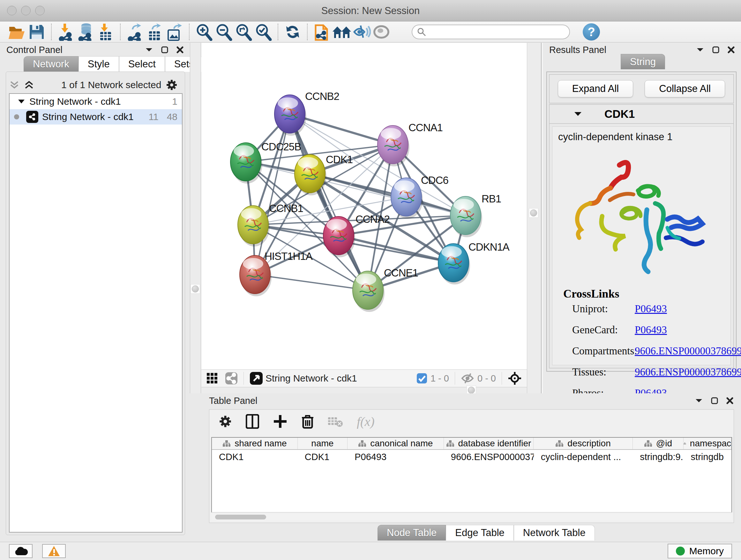 This screenshot has width=741, height=560. I want to click on string-home-button, so click(342, 32).